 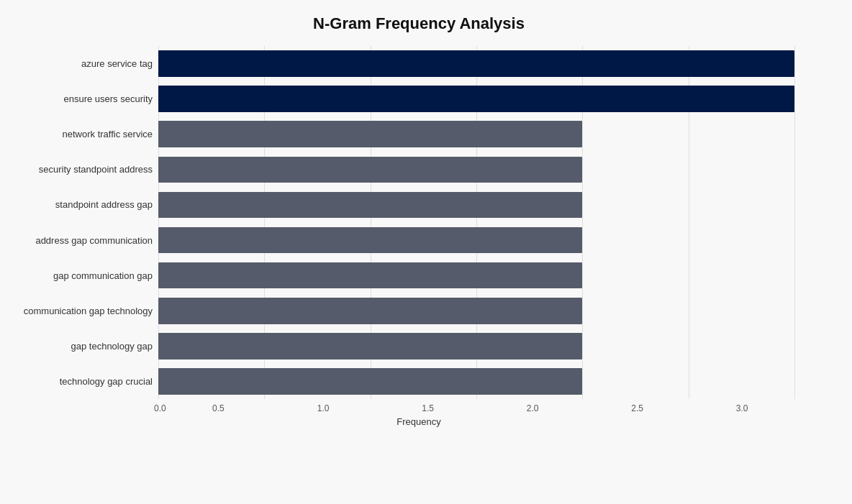 I want to click on bar-row: communication gap technology, so click(x=476, y=311).